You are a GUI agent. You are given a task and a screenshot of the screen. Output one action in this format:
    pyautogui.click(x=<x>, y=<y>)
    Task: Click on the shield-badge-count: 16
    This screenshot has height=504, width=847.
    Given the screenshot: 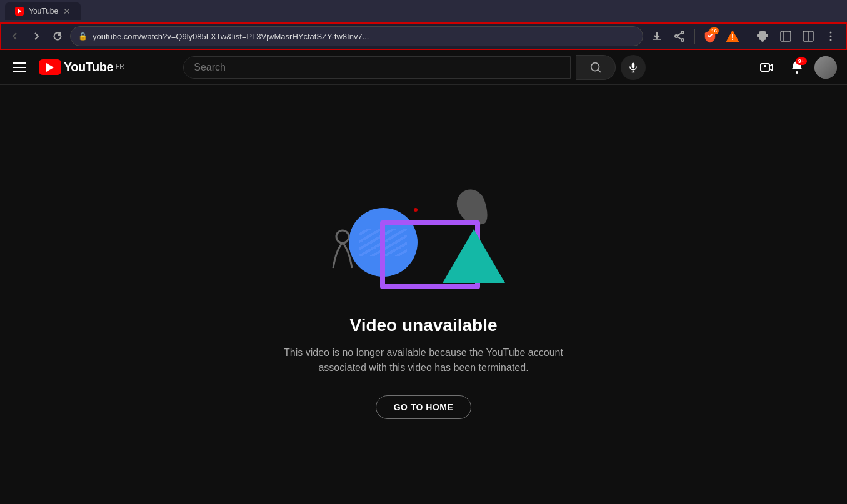 What is the action you would take?
    pyautogui.click(x=714, y=31)
    